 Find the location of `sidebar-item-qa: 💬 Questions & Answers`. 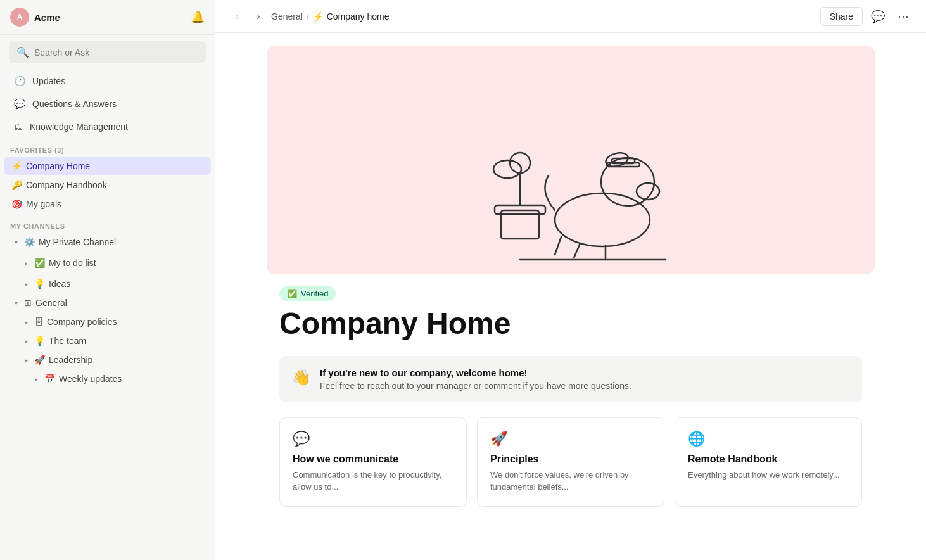

sidebar-item-qa: 💬 Questions & Answers is located at coordinates (108, 104).